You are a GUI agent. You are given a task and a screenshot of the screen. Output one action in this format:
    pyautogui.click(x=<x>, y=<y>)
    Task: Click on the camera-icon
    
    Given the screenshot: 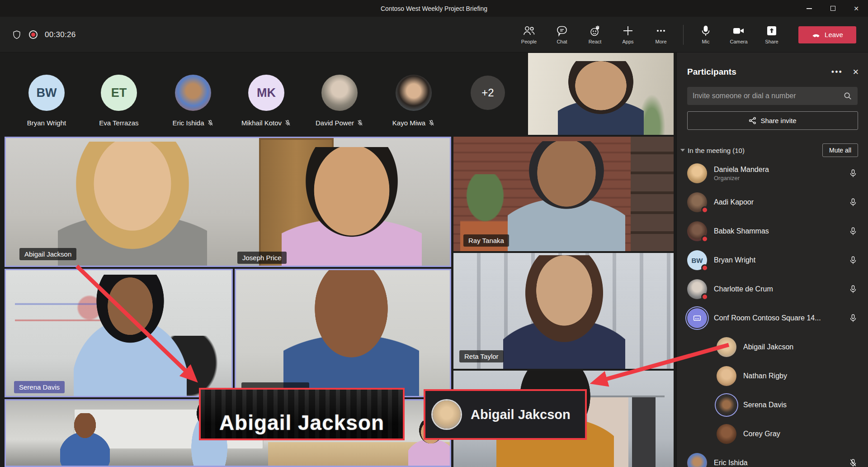 What is the action you would take?
    pyautogui.click(x=739, y=31)
    